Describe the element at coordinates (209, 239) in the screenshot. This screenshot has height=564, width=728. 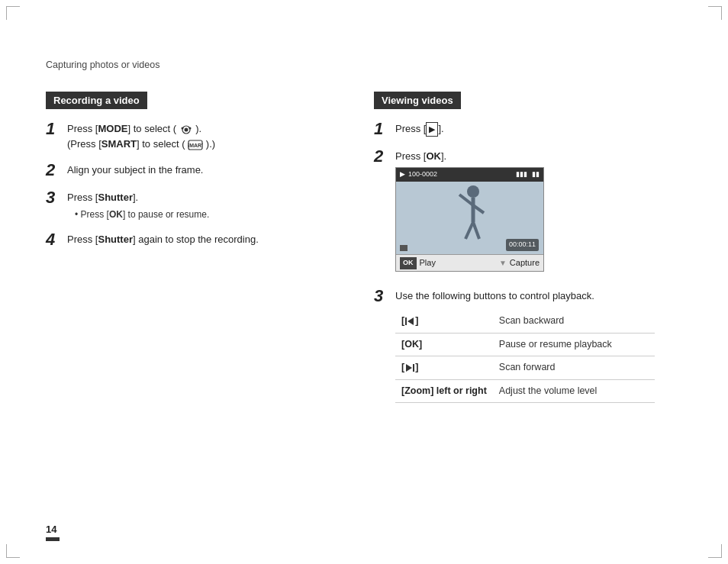
I see `step-4-content: Press [Shutter] again to stop the record…` at that location.